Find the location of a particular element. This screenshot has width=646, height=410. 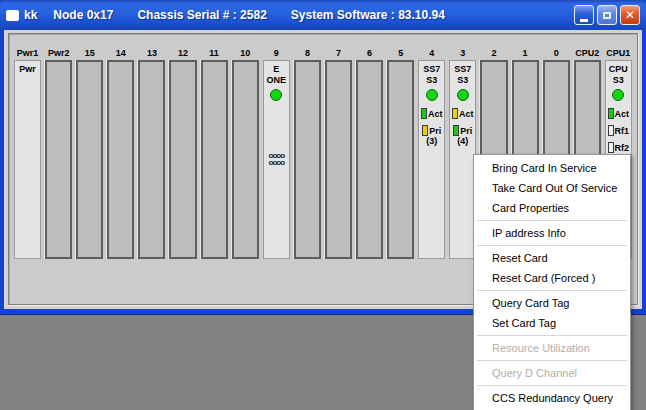

slot-10: 10 is located at coordinates (246, 153).